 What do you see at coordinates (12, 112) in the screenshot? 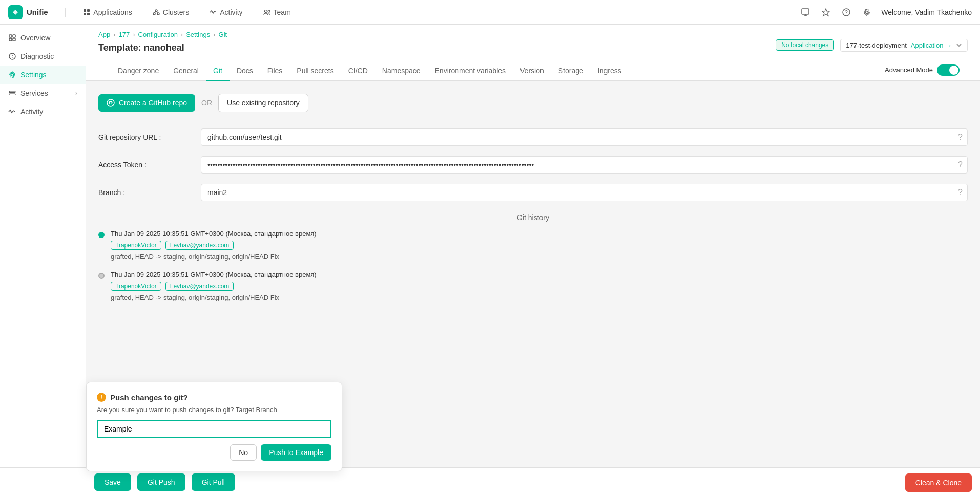
I see `activity-sidebar-icon` at bounding box center [12, 112].